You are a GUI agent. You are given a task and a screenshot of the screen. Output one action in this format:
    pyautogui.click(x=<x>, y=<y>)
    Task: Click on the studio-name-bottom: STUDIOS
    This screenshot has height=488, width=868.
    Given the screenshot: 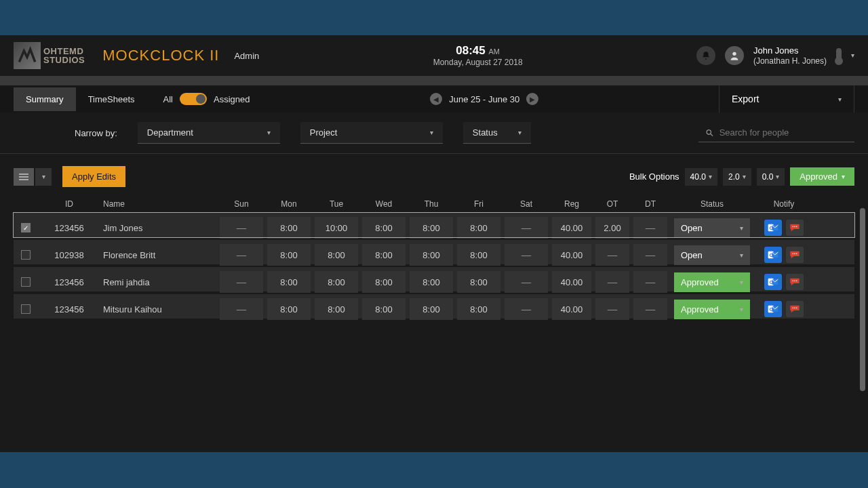 What is the action you would take?
    pyautogui.click(x=64, y=60)
    